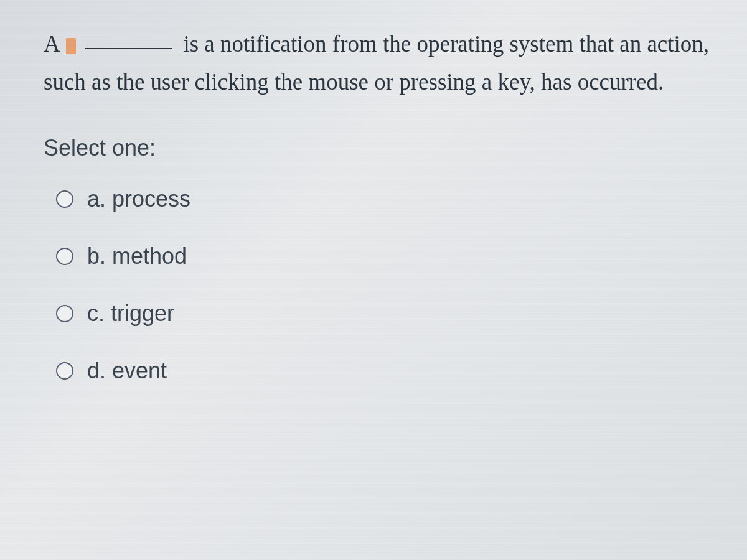 The height and width of the screenshot is (560, 747). What do you see at coordinates (65, 314) in the screenshot?
I see `option-c-radio` at bounding box center [65, 314].